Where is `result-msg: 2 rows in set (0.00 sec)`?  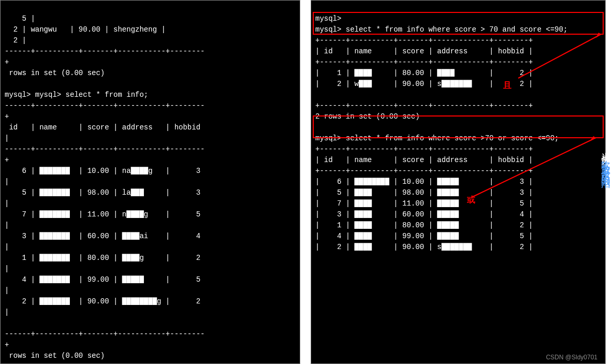 result-msg: 2 rows in set (0.00 sec) is located at coordinates (368, 117).